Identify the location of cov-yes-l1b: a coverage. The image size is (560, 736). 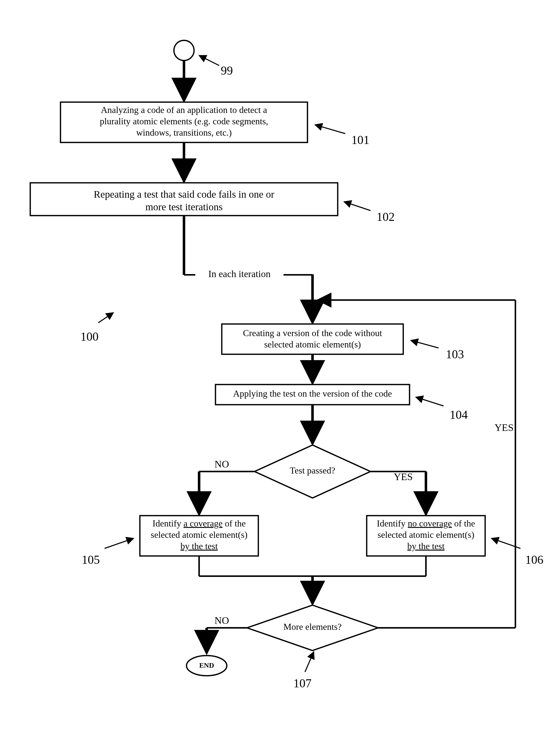
(203, 524).